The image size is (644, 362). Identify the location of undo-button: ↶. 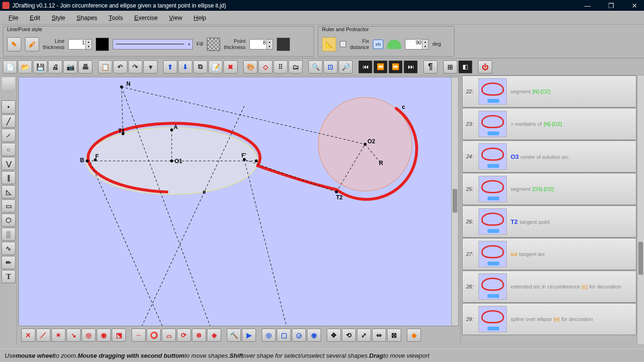
(120, 67).